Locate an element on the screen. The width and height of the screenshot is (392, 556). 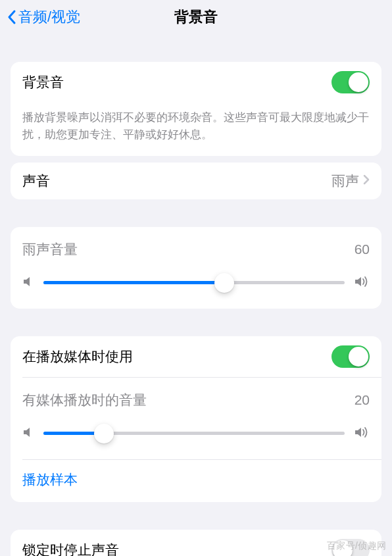
rain-volume-label: 雨声音量 is located at coordinates (50, 249).